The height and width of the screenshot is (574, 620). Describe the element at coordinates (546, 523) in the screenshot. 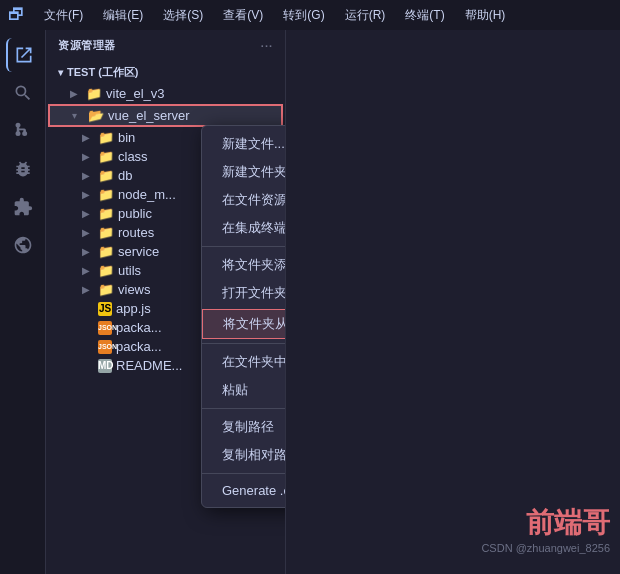

I see `watermark-cn-text: 前端哥` at that location.